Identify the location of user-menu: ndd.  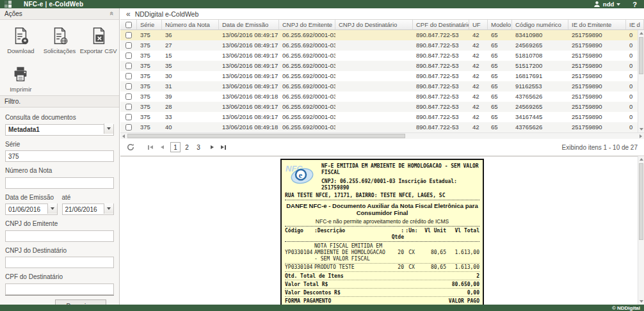
(607, 4).